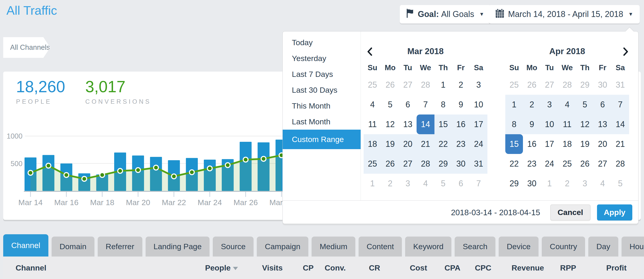 The height and width of the screenshot is (279, 644). What do you see at coordinates (282, 246) in the screenshot?
I see `tab-campaign: Campaign` at bounding box center [282, 246].